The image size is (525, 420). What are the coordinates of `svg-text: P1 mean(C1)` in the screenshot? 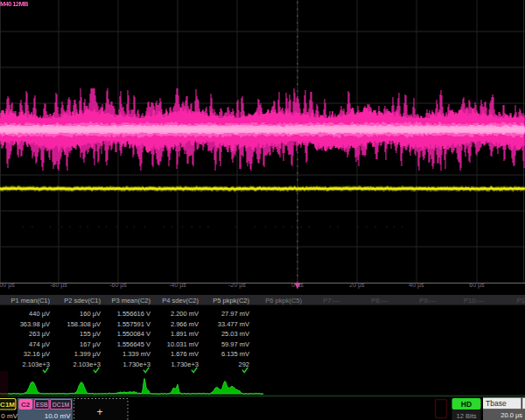 It's located at (30, 301).